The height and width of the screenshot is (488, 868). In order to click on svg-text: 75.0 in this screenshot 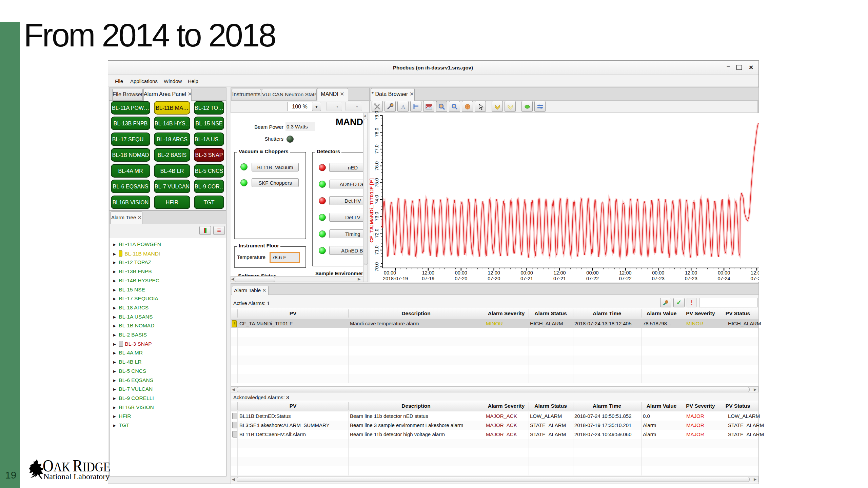, I will do `click(377, 182)`.